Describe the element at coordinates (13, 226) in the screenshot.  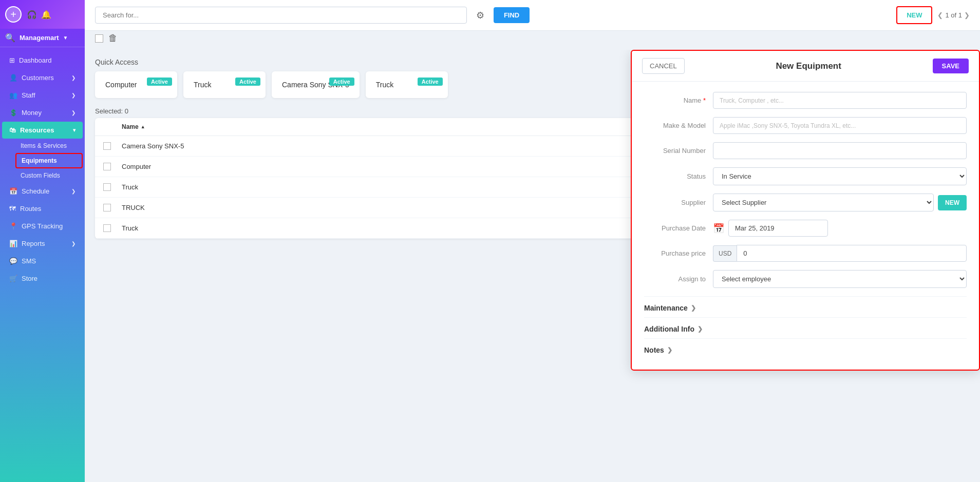
I see `gps-icon: 📍` at that location.